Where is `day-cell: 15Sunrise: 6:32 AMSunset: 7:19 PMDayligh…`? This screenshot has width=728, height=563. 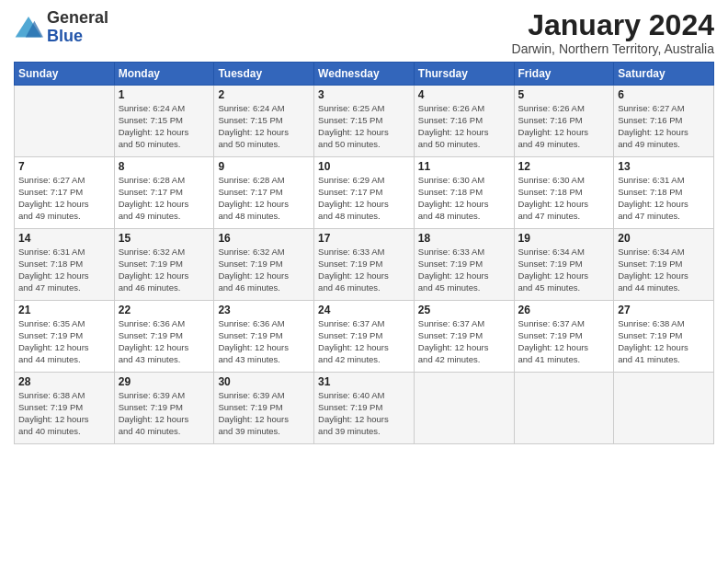 day-cell: 15Sunrise: 6:32 AMSunset: 7:19 PMDayligh… is located at coordinates (164, 265).